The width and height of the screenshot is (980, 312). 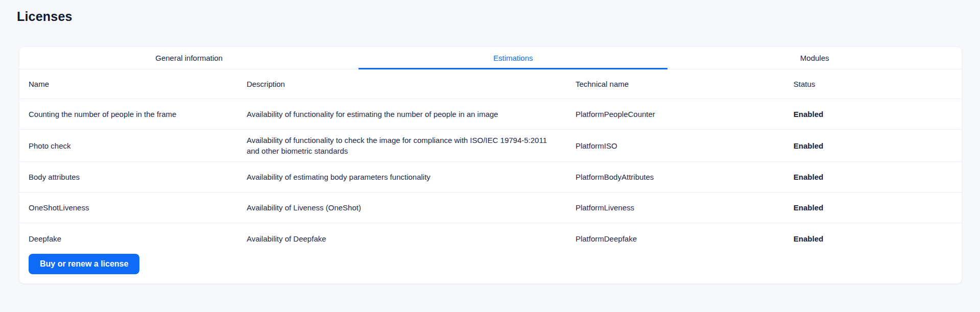 What do you see at coordinates (873, 84) in the screenshot?
I see `column-header-status: Status` at bounding box center [873, 84].